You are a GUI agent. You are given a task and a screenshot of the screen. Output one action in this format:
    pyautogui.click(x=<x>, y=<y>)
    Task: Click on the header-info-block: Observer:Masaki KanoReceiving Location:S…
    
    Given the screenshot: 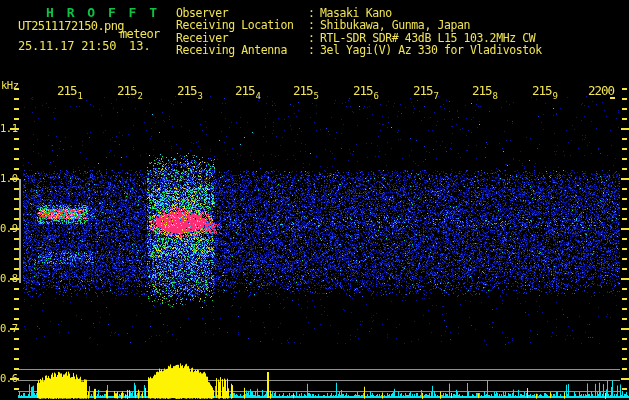 What is the action you would take?
    pyautogui.click(x=359, y=32)
    